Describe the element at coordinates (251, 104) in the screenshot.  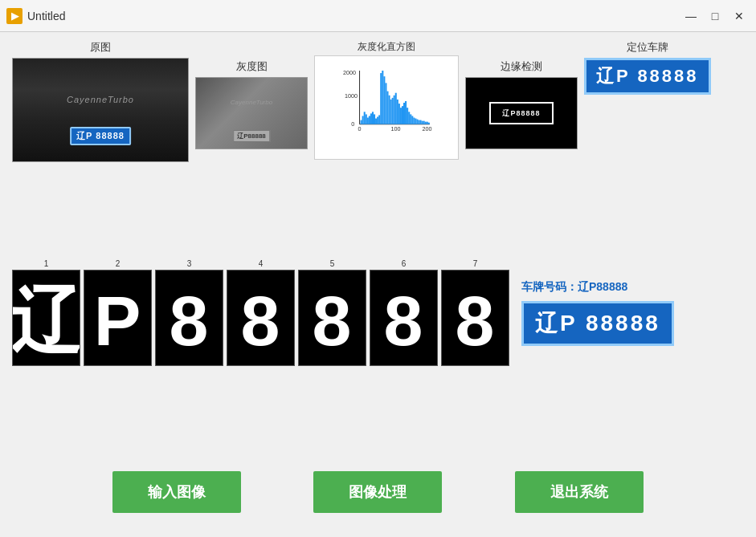
I see `gray-image-container: 灰度图 CayenneTurbo 辽P88888` at that location.